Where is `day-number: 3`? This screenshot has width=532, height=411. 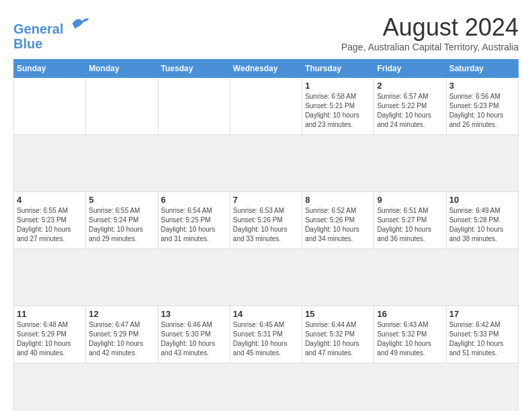 day-number: 3 is located at coordinates (482, 86).